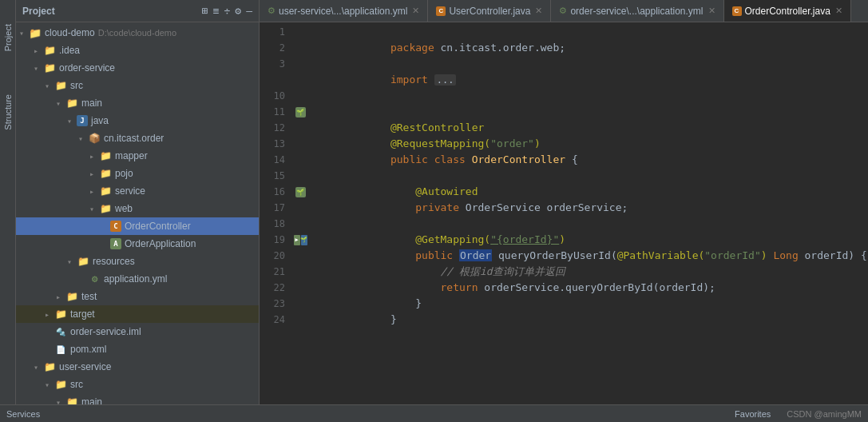  Describe the element at coordinates (35, 33) in the screenshot. I see `root-folder-icon: 📁` at that location.